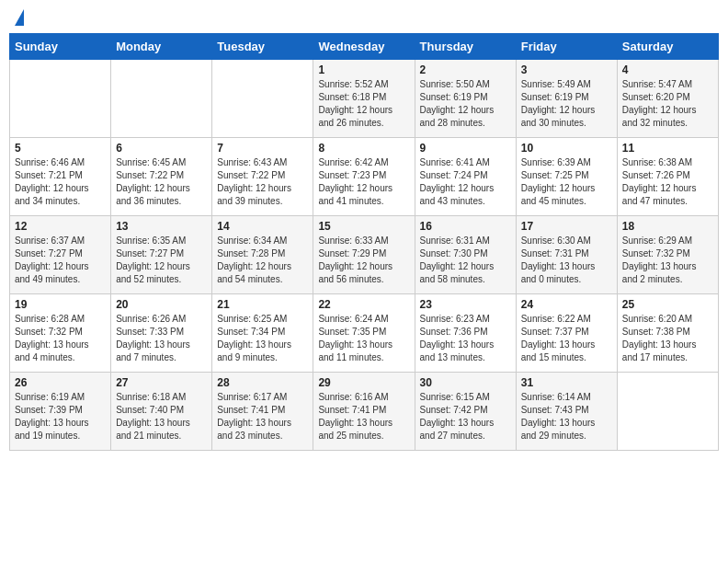 The width and height of the screenshot is (728, 563). Describe the element at coordinates (566, 260) in the screenshot. I see `day-info: Sunrise: 6:30 AM Sunset: 7:31 PM Dayligh…` at that location.